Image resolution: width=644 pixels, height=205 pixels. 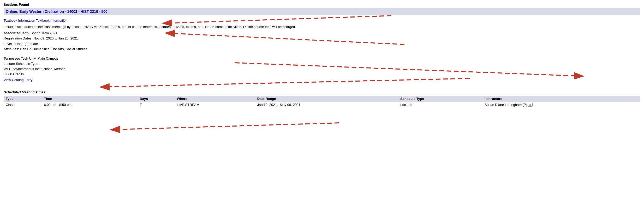 I want to click on levels-value: Undergraduate, so click(x=27, y=44).